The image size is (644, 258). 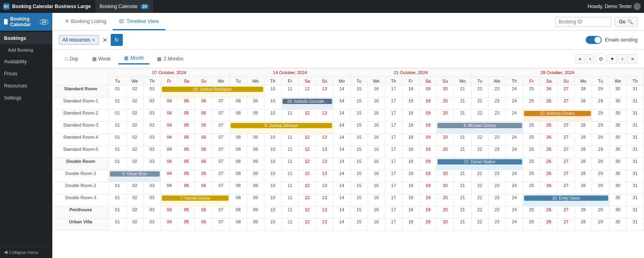 I want to click on sidebar-item-settings: Settings, so click(x=26, y=98).